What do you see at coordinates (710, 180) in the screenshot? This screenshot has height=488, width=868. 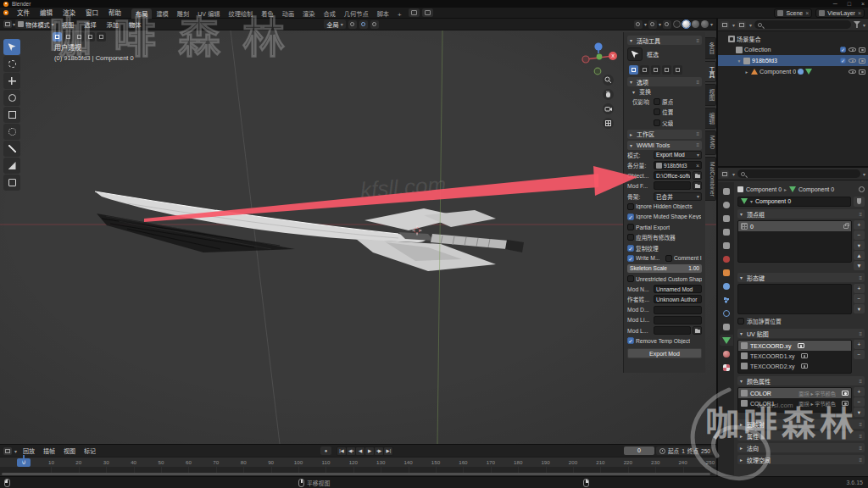 I see `npanel-tab-MatCombiner: MatCombiner` at bounding box center [710, 180].